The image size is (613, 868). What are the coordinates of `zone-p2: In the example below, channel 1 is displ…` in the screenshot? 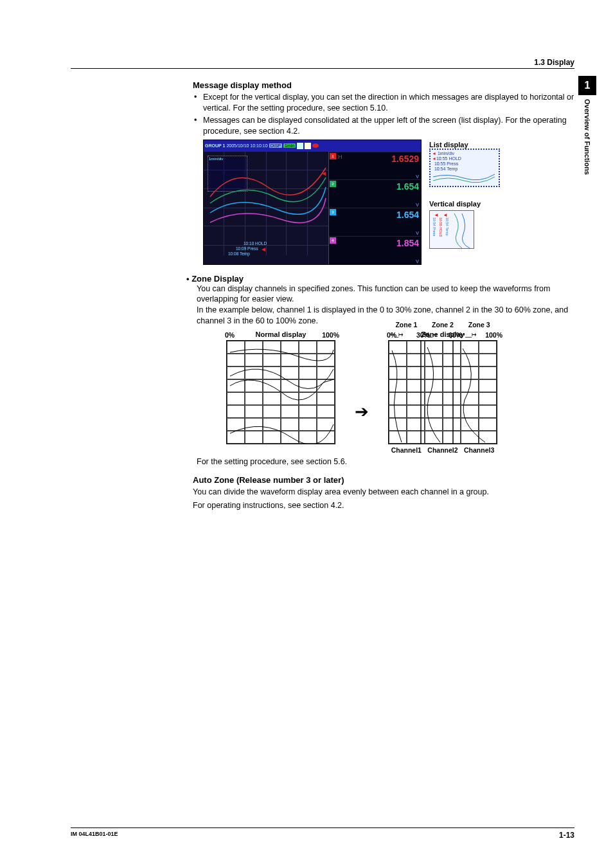 It's located at (386, 316).